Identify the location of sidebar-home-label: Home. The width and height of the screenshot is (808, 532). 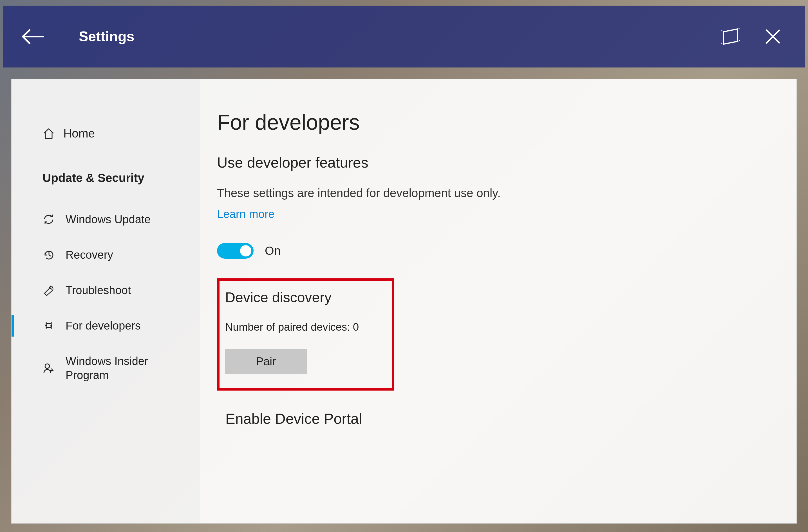
(79, 134).